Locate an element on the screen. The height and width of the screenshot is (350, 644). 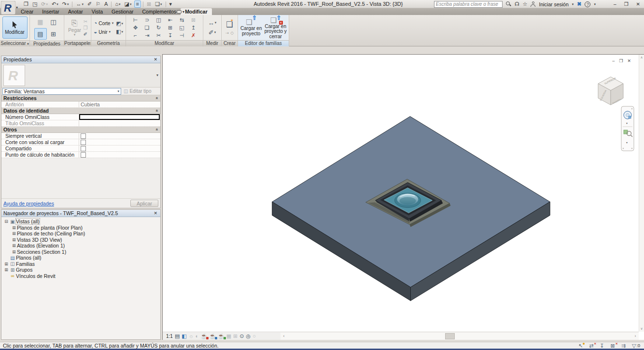
scale-control: 1:1 is located at coordinates (169, 336).